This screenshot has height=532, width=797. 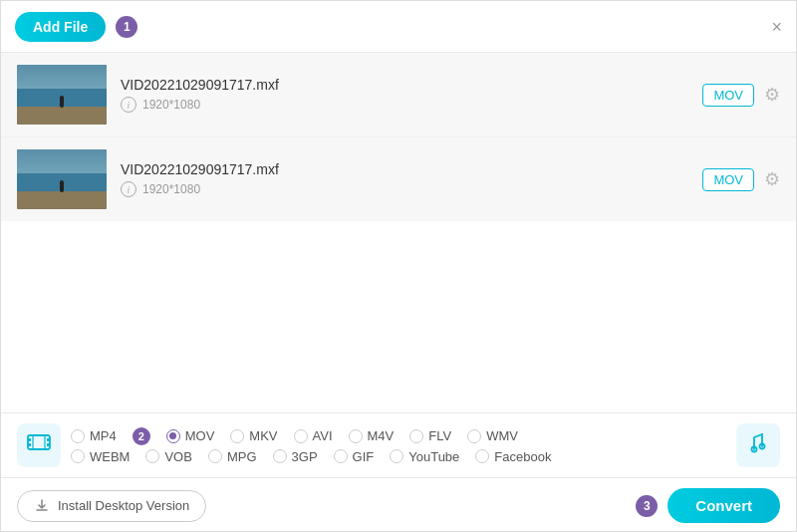 What do you see at coordinates (127, 27) in the screenshot?
I see `badge-1: 1` at bounding box center [127, 27].